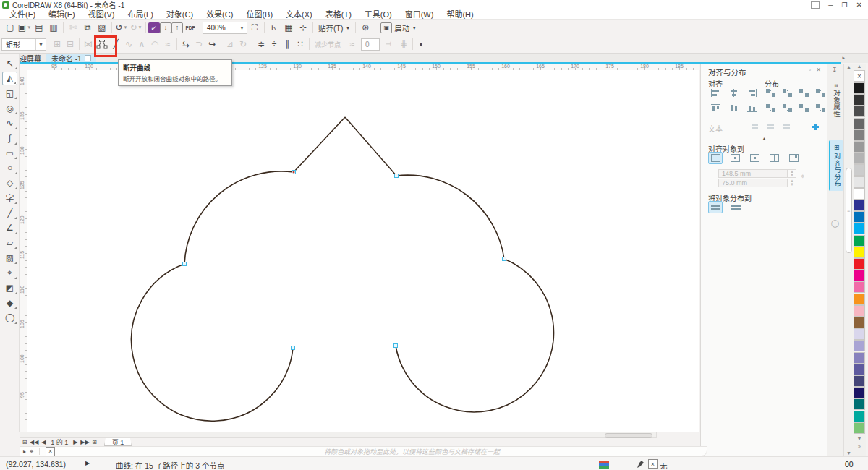  What do you see at coordinates (334, 27) in the screenshot?
I see `snap-to-dropdown: 贴齐(T)▼` at bounding box center [334, 27].